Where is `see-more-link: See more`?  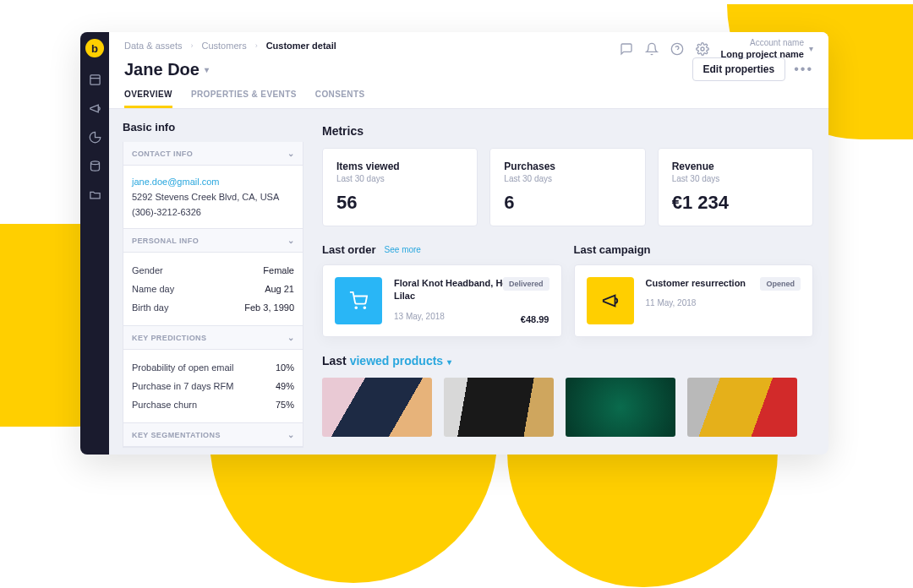 see-more-link: See more is located at coordinates (402, 250).